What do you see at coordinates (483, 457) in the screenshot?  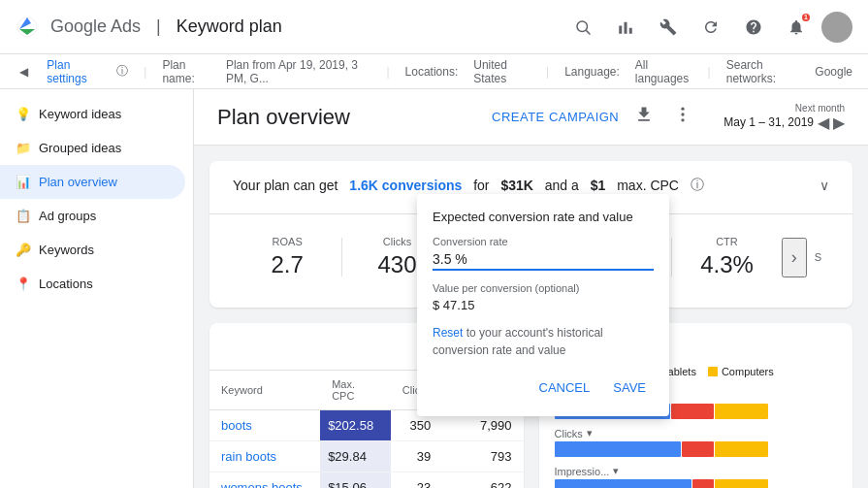 I see `impressions-cell: 793` at bounding box center [483, 457].